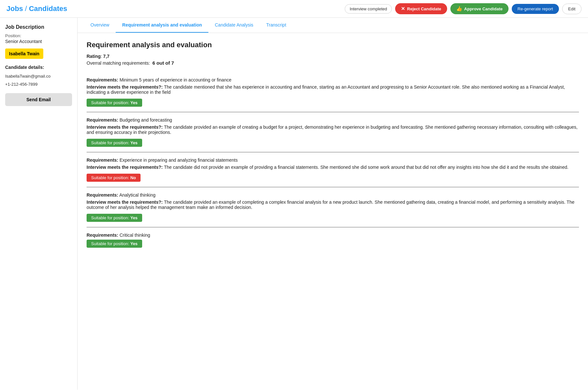 The width and height of the screenshot is (588, 390). Describe the element at coordinates (162, 25) in the screenshot. I see `tab-requirement-analysis: Requirement analysis and evaluation` at that location.